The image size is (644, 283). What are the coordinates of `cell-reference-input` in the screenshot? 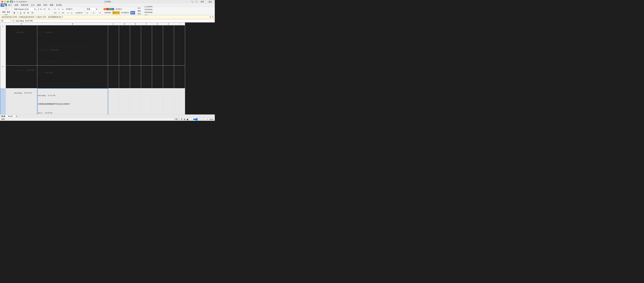 It's located at (6, 21).